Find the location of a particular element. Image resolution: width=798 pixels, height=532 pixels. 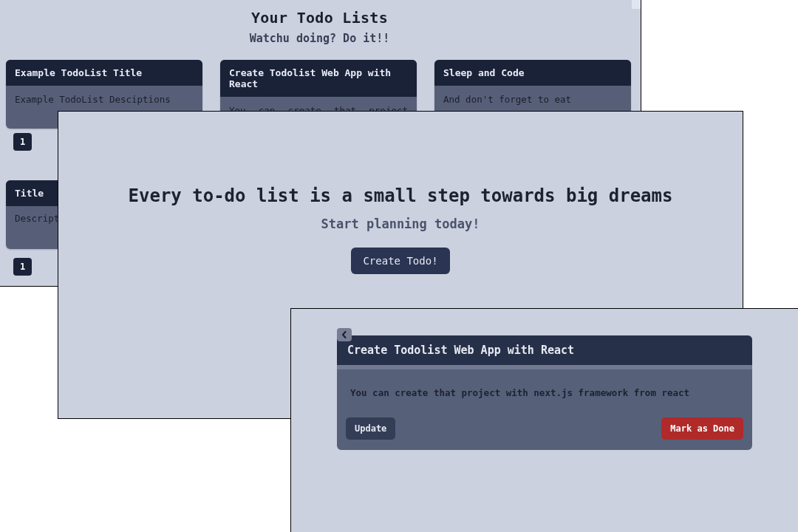

update-button: Update is located at coordinates (371, 429).